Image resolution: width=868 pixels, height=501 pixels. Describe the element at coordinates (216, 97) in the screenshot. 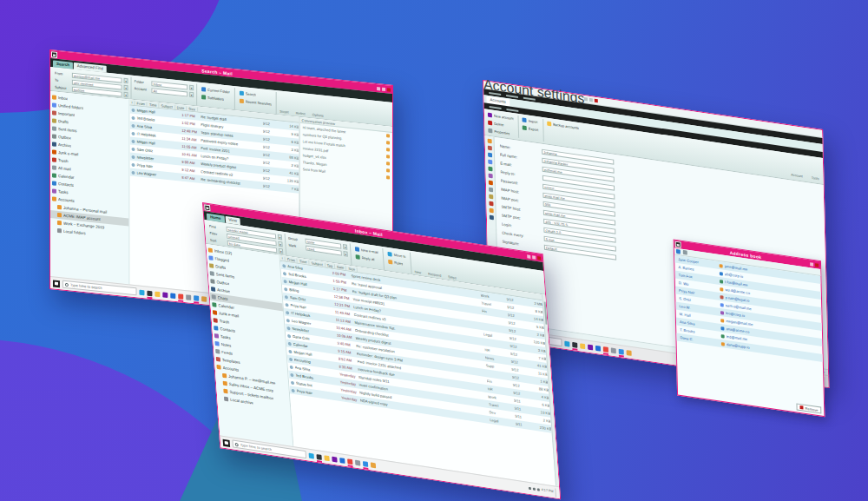

I see `ribbon-group-buttons1: Current Folder Subfolders` at that location.